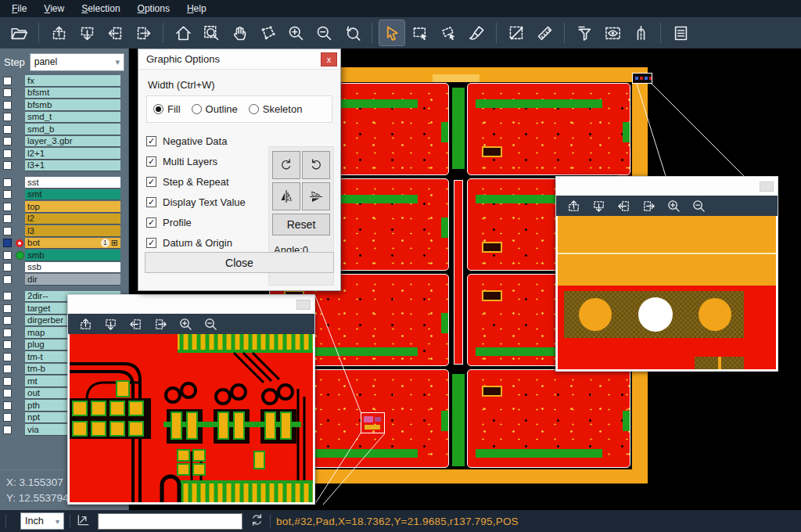 This screenshot has width=801, height=532. Describe the element at coordinates (316, 196) in the screenshot. I see `mirror-v-button` at that location.